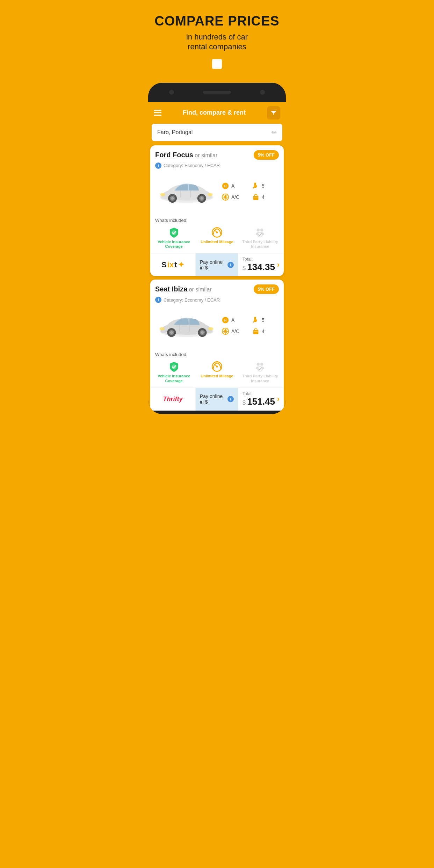 This screenshot has width=434, height=868. Describe the element at coordinates (217, 265) in the screenshot. I see `pay-online-1: Pay online in $ i` at that location.